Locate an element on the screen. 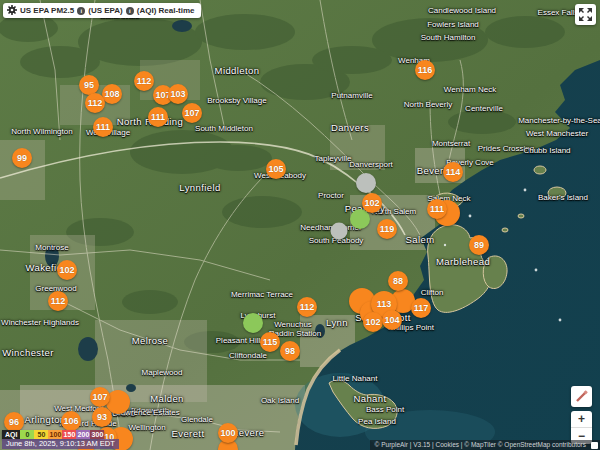 This screenshot has height=450, width=600. legend-stop: 0 is located at coordinates (27, 434).